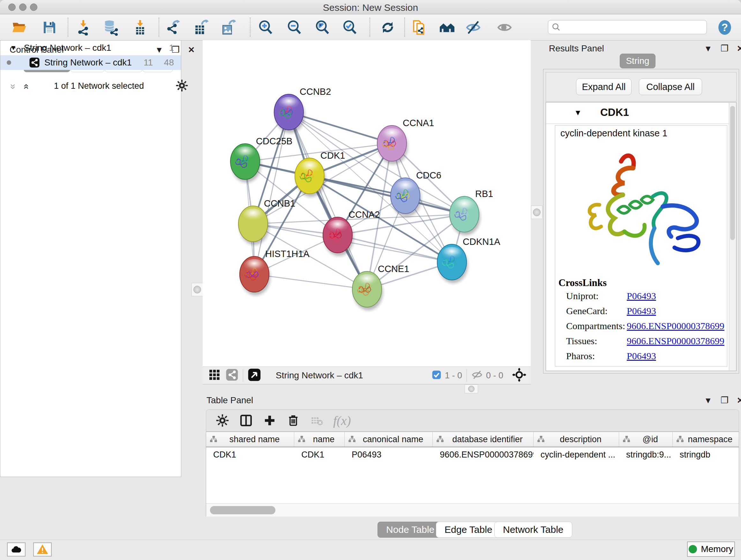 This screenshot has width=741, height=560. Describe the element at coordinates (483, 439) in the screenshot. I see `column-header: database identifier` at that location.